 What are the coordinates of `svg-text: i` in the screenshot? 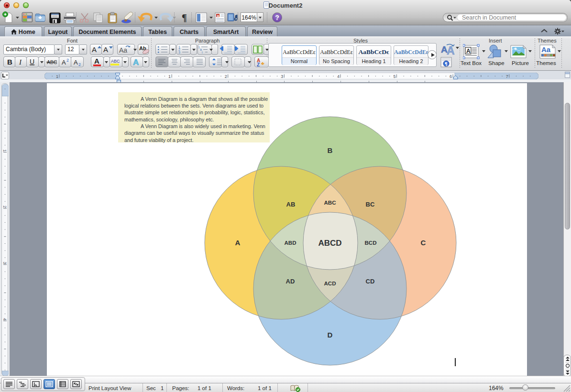 It's located at (202, 53).